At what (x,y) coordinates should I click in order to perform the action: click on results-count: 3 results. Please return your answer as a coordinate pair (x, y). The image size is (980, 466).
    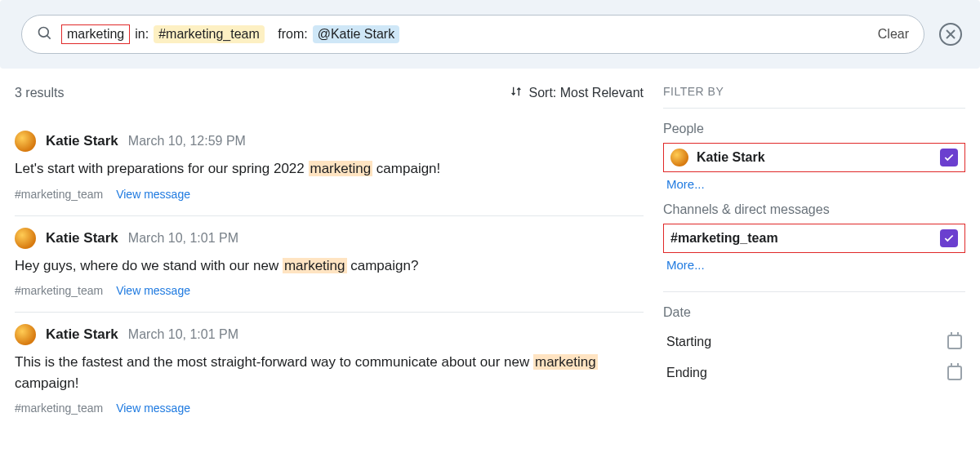
    Looking at the image, I should click on (39, 93).